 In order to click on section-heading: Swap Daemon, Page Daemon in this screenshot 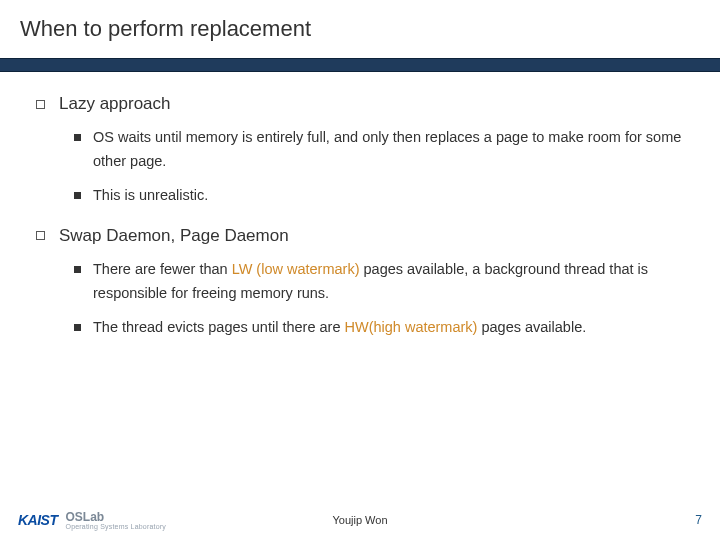, I will do `click(174, 236)`.